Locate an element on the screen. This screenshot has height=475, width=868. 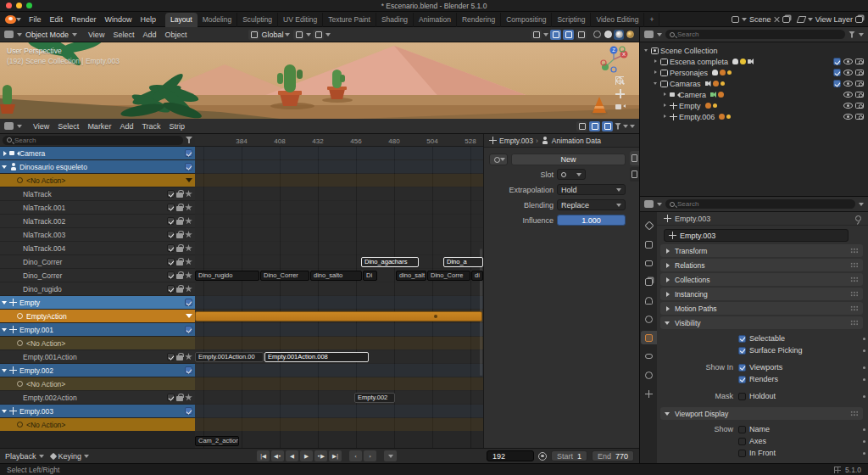
nla-track-nlatrack-3: NlaTrack is located at coordinates (97, 193).